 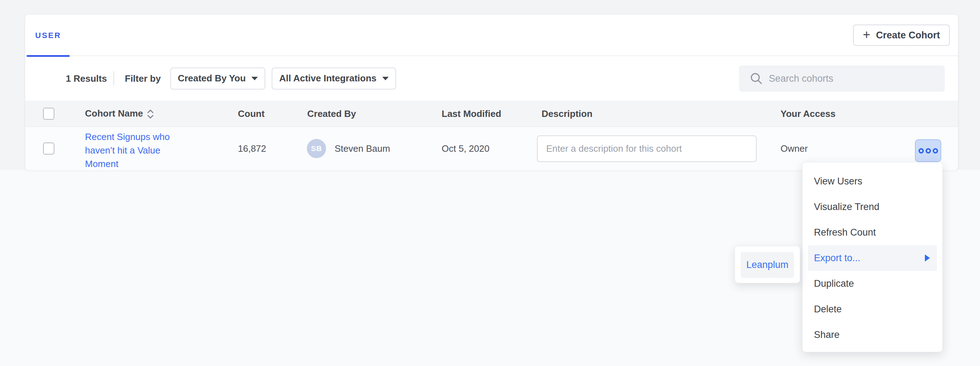 What do you see at coordinates (212, 78) in the screenshot?
I see `created-by-dropdown-label: Created By You` at bounding box center [212, 78].